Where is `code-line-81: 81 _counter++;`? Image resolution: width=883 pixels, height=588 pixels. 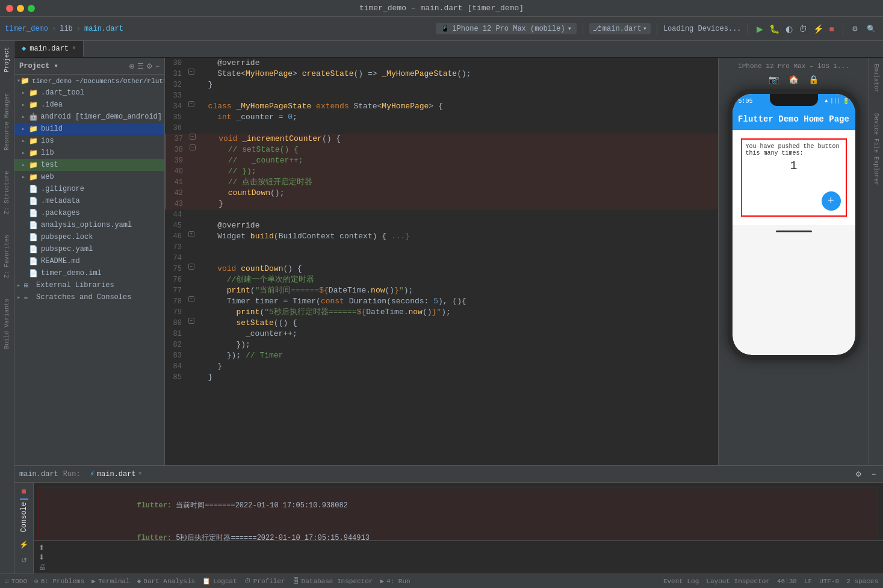
code-line-81: 81 _counter++; is located at coordinates (442, 334).